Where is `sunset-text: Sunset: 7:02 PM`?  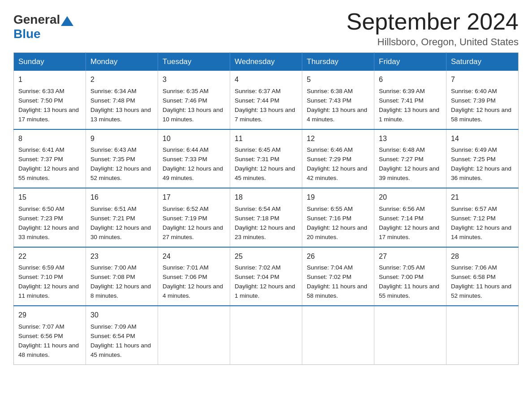
sunset-text: Sunset: 7:02 PM is located at coordinates (329, 277).